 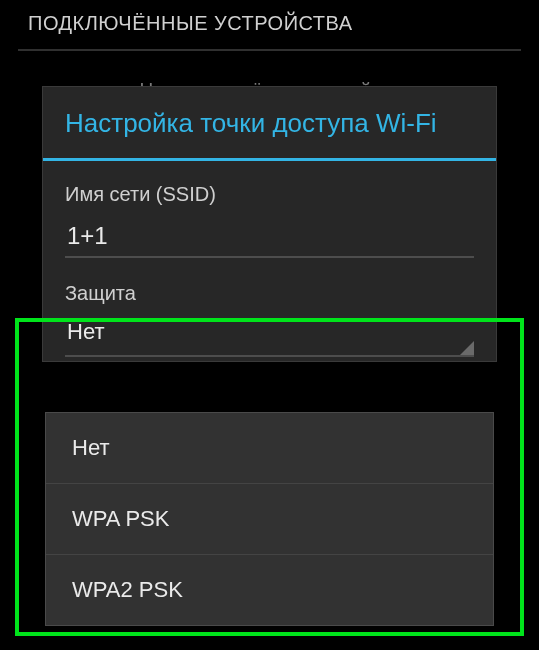 What do you see at coordinates (270, 335) in the screenshot?
I see `security-dropdown: Нет` at bounding box center [270, 335].